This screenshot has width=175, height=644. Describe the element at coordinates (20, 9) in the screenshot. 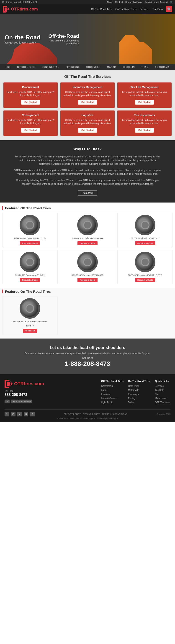

I see `logo-area: OTRtires.com` at that location.